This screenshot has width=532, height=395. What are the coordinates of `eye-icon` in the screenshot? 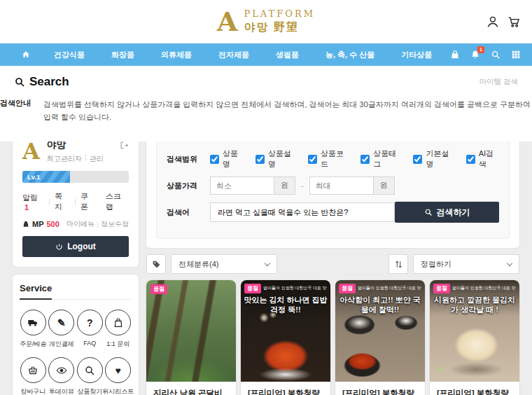 It's located at (62, 370).